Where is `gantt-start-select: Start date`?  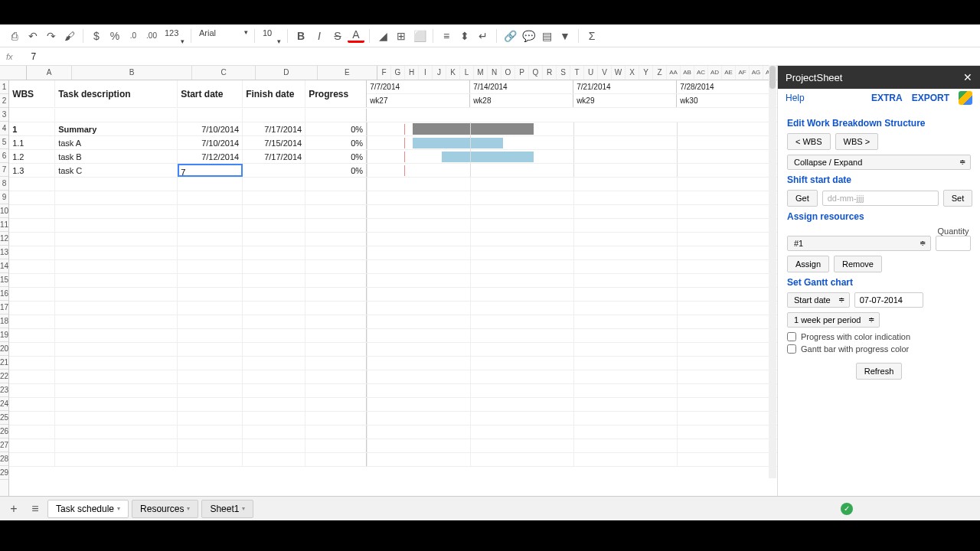 gantt-start-select: Start date is located at coordinates (818, 300).